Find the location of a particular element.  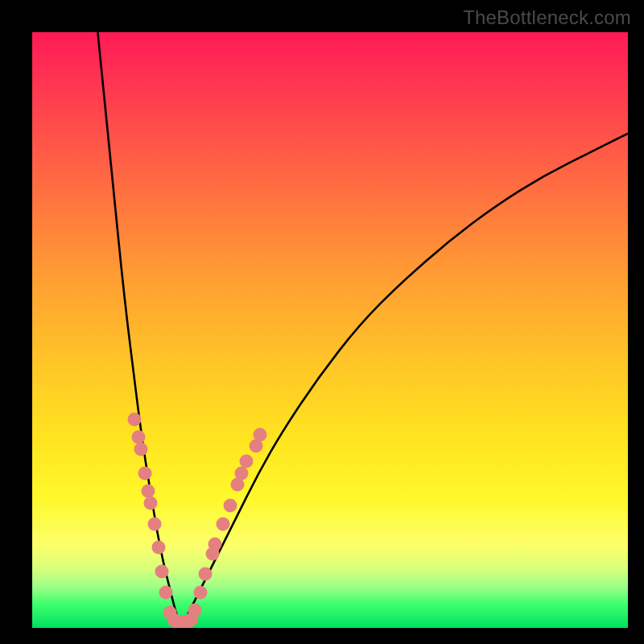

left-branch-curve is located at coordinates (139, 330).